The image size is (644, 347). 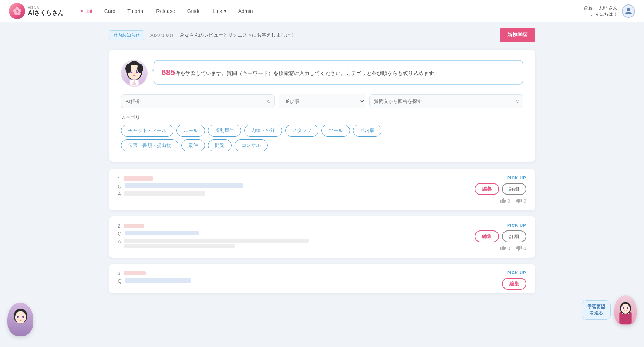 What do you see at coordinates (514, 236) in the screenshot?
I see `detail-button-2: 詳細` at bounding box center [514, 236].